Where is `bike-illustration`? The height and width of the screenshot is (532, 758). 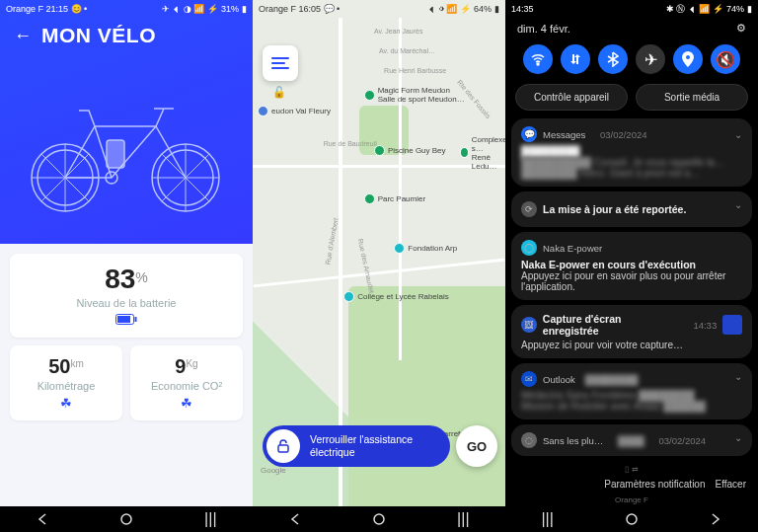
bike-illustration is located at coordinates (126, 148).